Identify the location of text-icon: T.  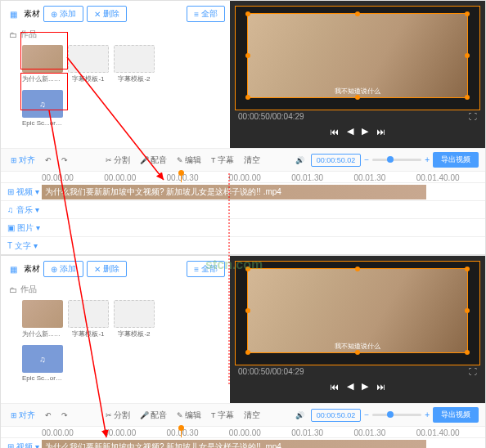
(10, 245).